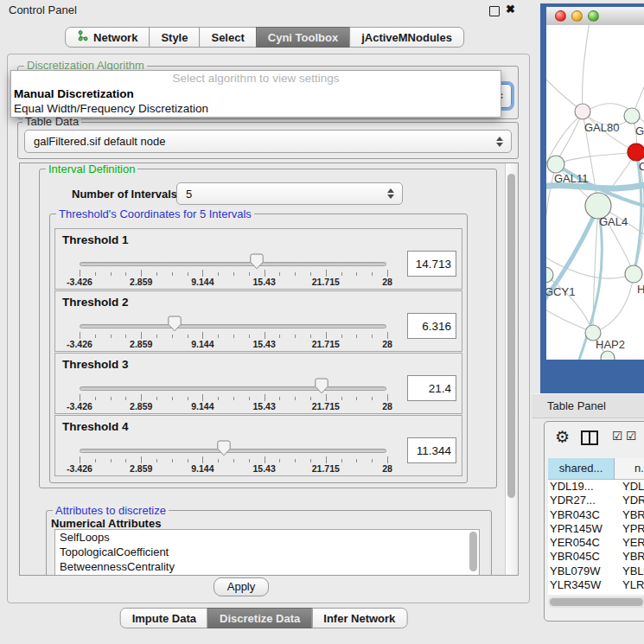 The width and height of the screenshot is (644, 644). Describe the element at coordinates (265, 37) in the screenshot. I see `top-tab-bar: Network Style Select Cyni Toolbox jActiv…` at that location.